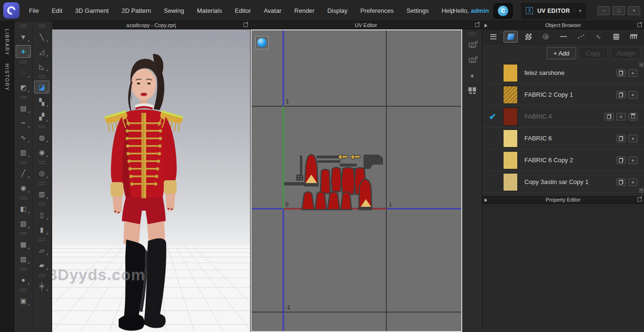 This screenshot has height=332, width=644. I want to click on assign-button: Assign, so click(625, 53).